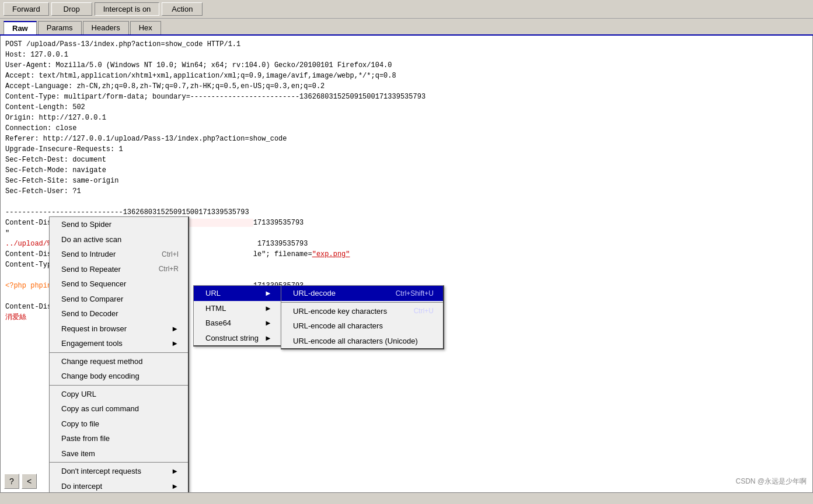  Describe the element at coordinates (146, 28) in the screenshot. I see `tab-hex: Hex` at that location.